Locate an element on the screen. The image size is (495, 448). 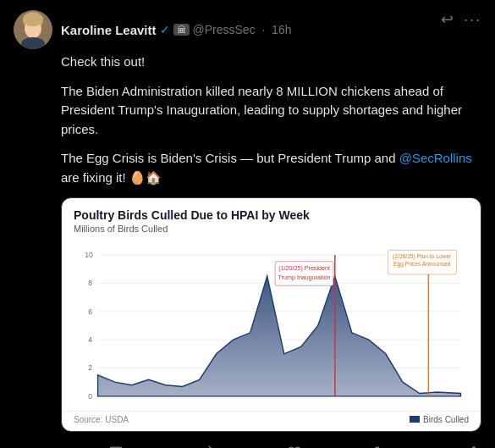
tweet-header: Karoline Leavitt ✓ 🏛 @PressSec · 16h ↩ ·… is located at coordinates (247, 30).